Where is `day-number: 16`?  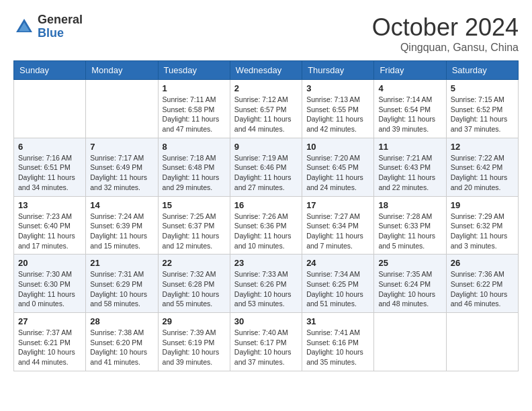
day-number: 16 is located at coordinates (266, 205).